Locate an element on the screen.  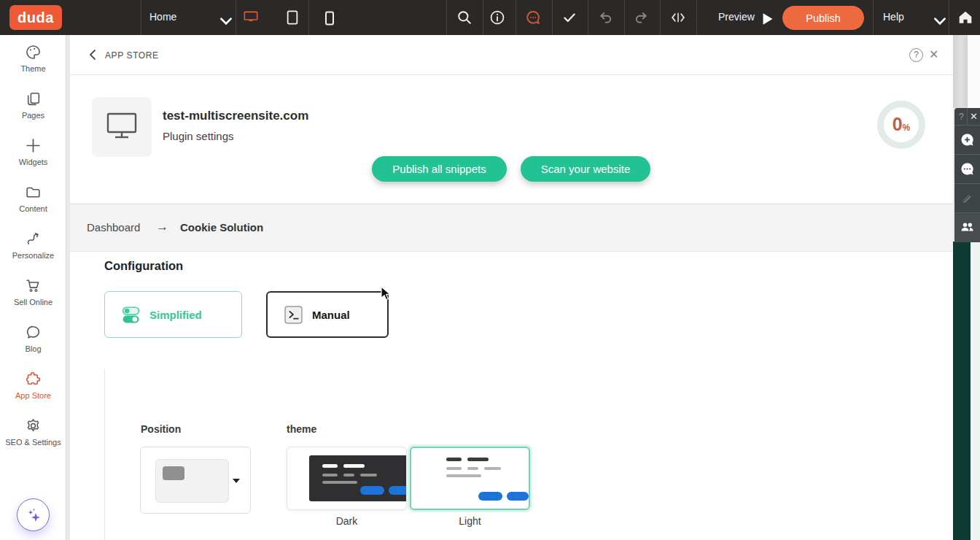
brush-disabled-button is located at coordinates (967, 198).